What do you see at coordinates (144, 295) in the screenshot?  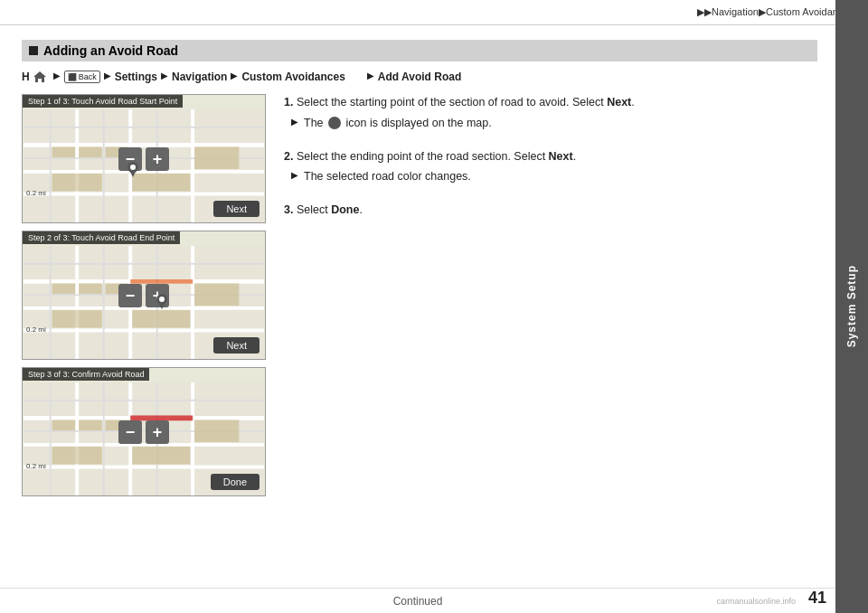 I see `map-box-2: Step 2 of 3: Touch Avoid Road End Point` at bounding box center [144, 295].